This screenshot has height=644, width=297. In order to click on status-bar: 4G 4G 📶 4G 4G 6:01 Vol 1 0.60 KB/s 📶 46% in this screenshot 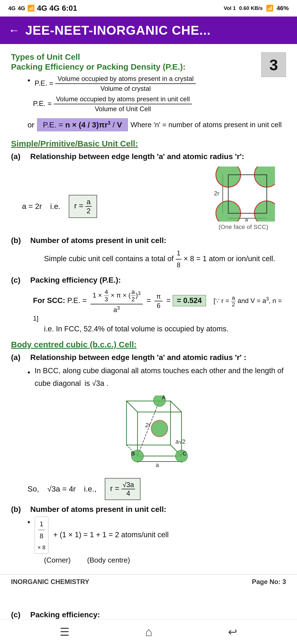, I will do `click(148, 8)`.